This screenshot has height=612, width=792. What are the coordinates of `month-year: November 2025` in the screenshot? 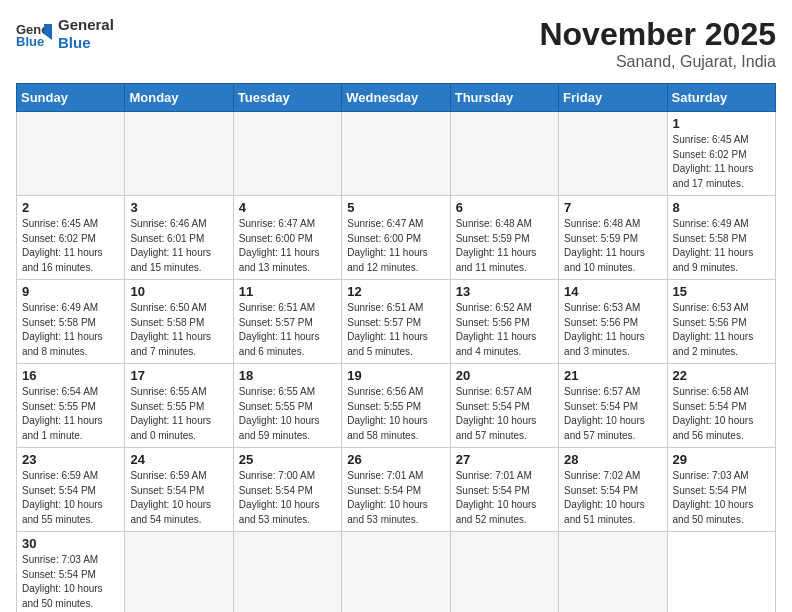 It's located at (658, 34).